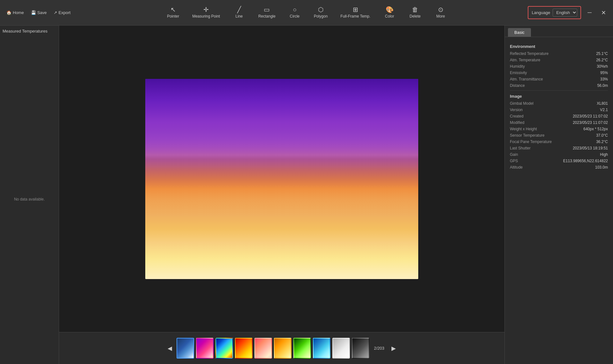 This screenshot has height=364, width=613. Describe the element at coordinates (321, 16) in the screenshot. I see `polygon-label: Polygon` at that location.